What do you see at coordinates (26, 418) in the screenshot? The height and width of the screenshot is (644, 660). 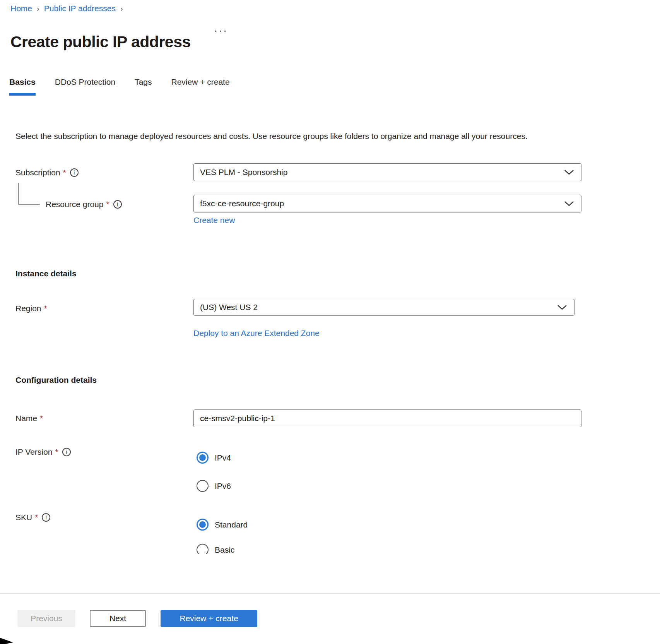 I see `name-label-text: Name` at bounding box center [26, 418].